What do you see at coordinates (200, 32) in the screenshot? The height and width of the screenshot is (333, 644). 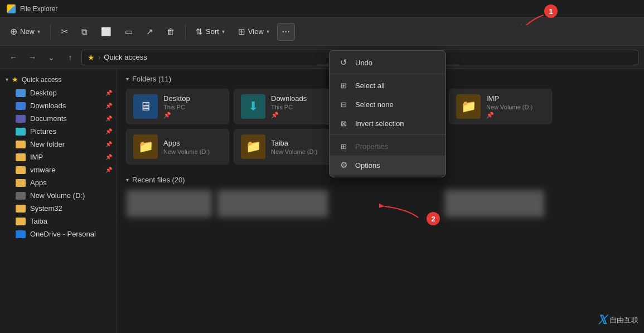 I see `sort-icon: ⇅` at bounding box center [200, 32].